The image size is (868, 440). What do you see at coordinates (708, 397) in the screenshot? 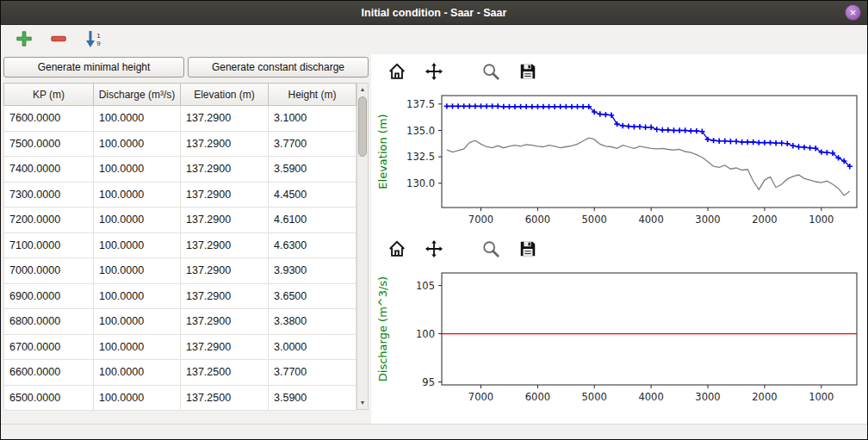
I see `svg-text: 3000` at bounding box center [708, 397].